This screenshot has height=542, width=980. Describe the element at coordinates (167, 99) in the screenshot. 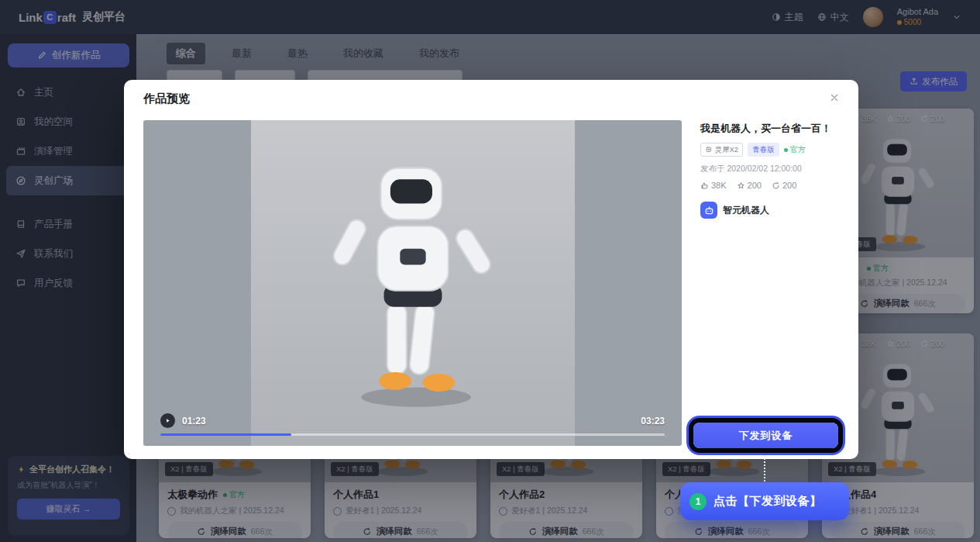

I see `modal-title: 作品预览` at that location.